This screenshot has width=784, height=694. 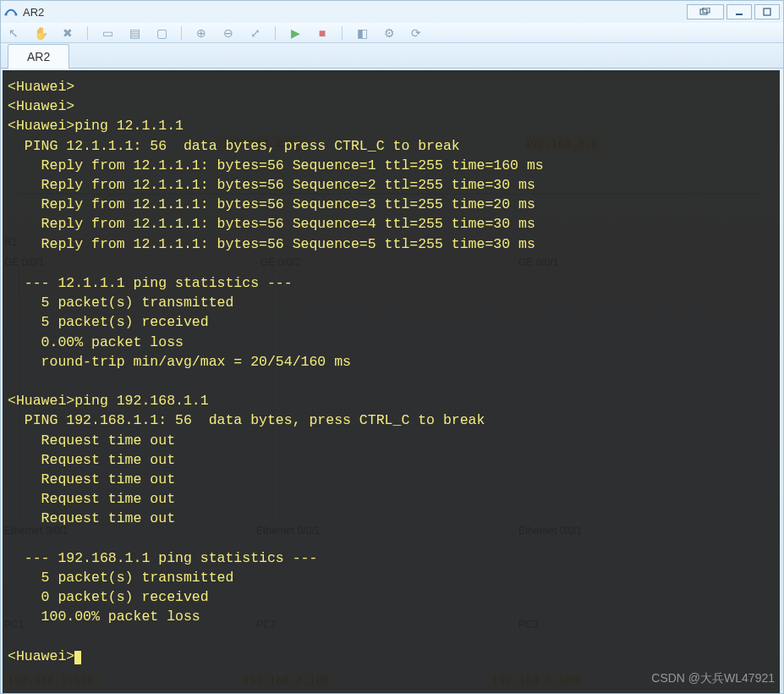 I want to click on terminal-cursor, so click(x=78, y=658).